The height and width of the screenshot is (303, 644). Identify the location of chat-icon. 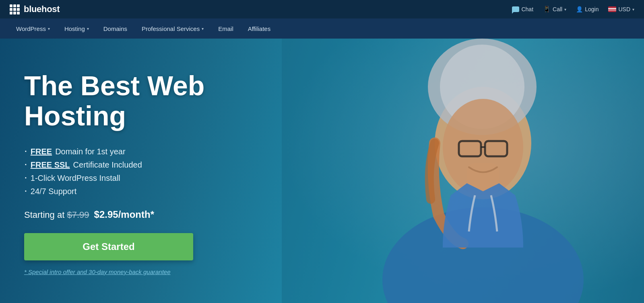
(516, 9).